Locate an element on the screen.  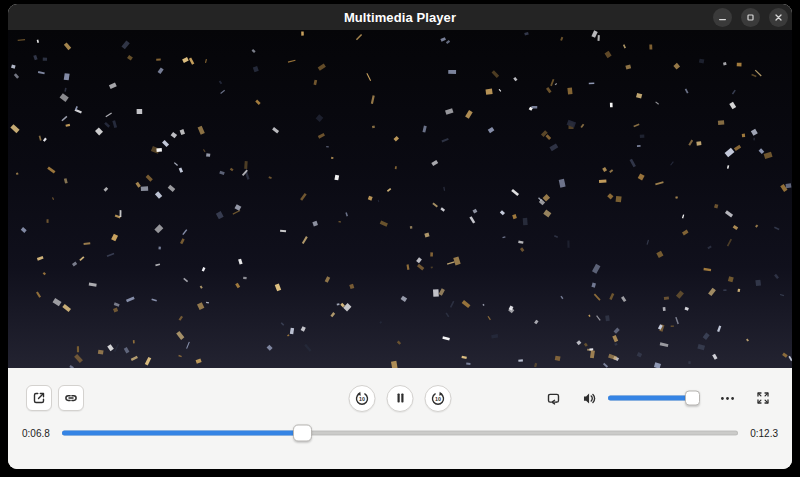
open-url-button is located at coordinates (71, 398).